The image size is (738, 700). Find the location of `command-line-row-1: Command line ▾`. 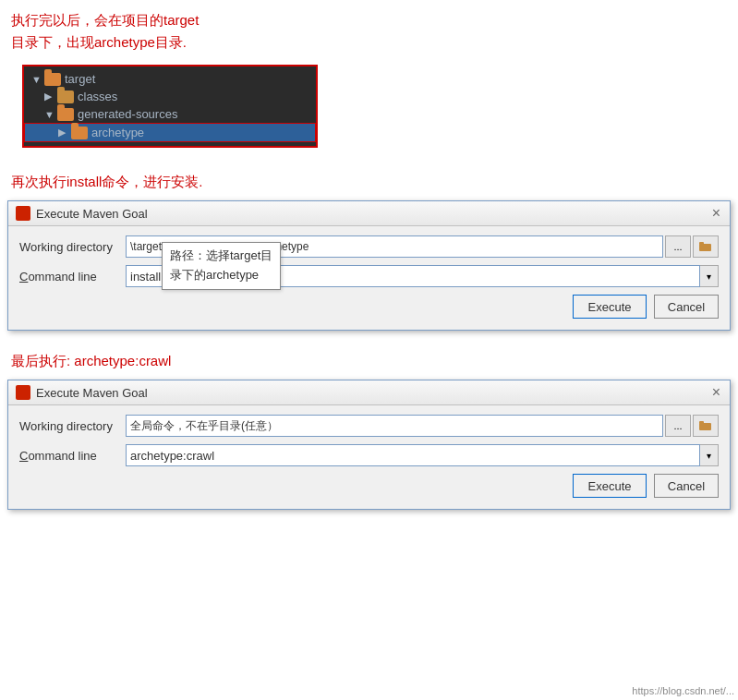

command-line-row-1: Command line ▾ is located at coordinates (369, 276).